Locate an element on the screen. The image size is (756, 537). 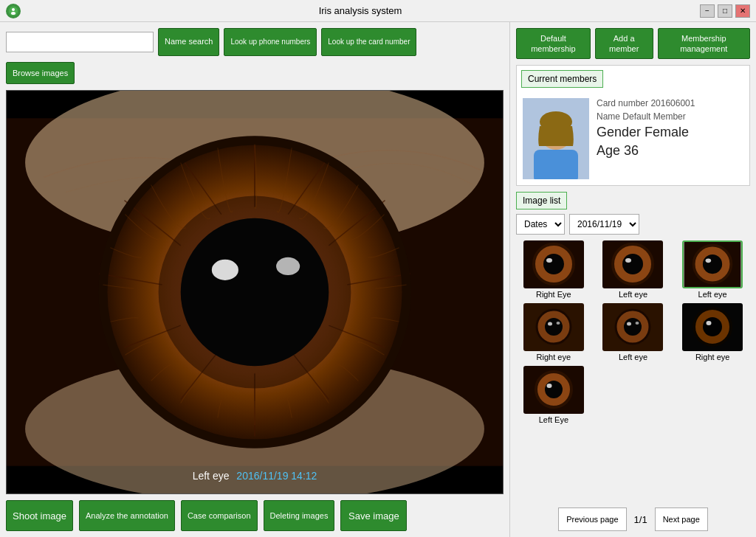
thumb-label: Left Eye is located at coordinates (554, 420).